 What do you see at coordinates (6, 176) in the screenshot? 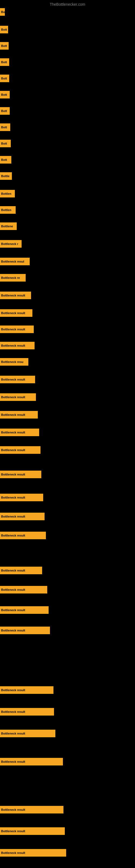
I see `bar-item: Bottle` at bounding box center [6, 176].